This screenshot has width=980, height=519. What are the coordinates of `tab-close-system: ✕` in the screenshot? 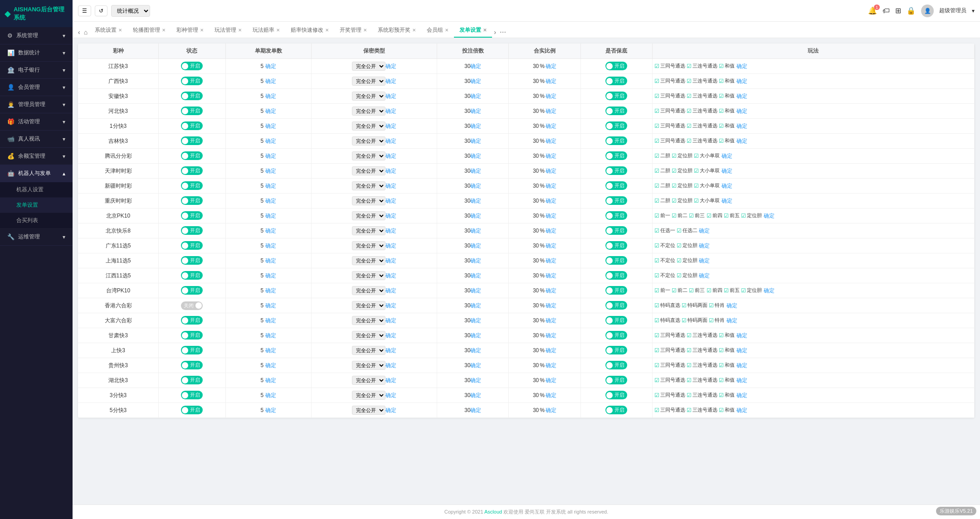 It's located at (120, 30).